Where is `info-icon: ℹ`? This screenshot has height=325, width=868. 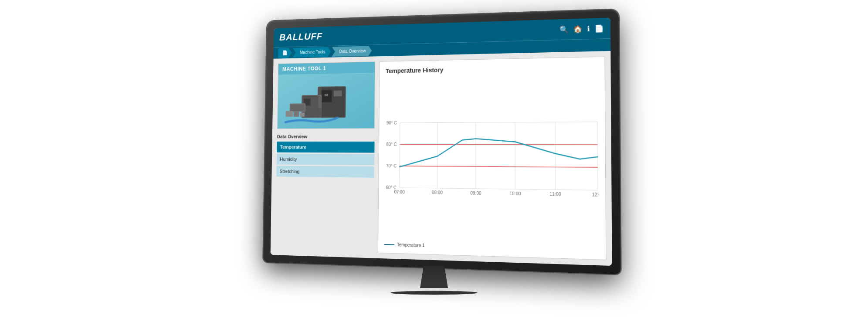 info-icon: ℹ is located at coordinates (588, 29).